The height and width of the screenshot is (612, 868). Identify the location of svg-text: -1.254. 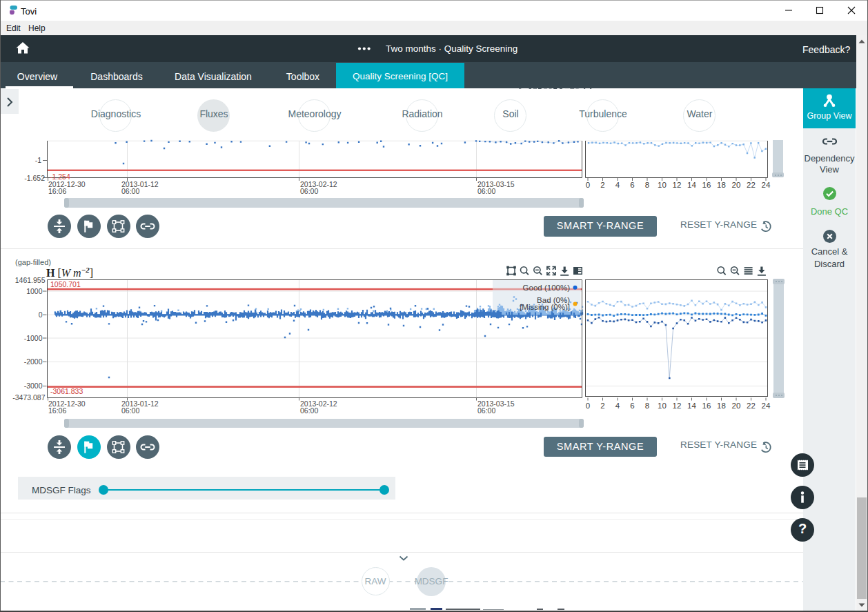
(60, 177).